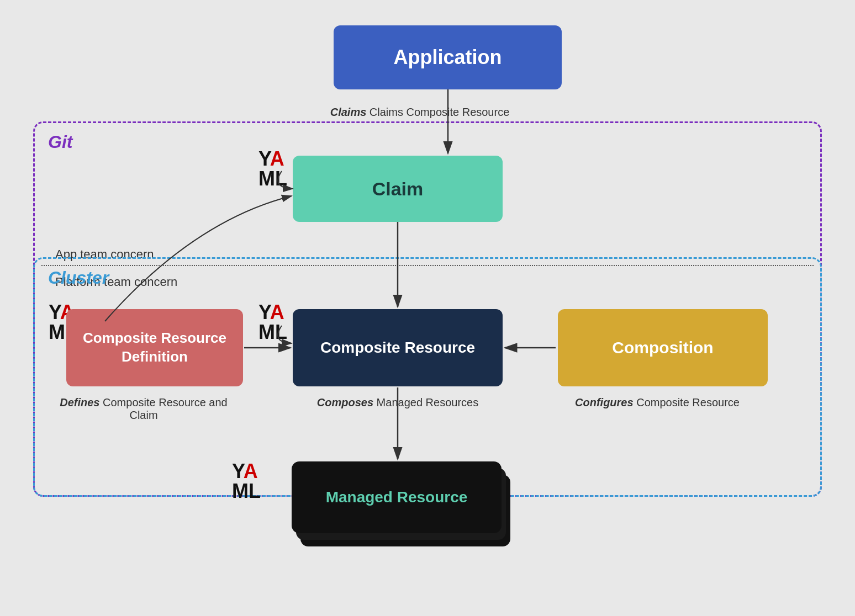  Describe the element at coordinates (397, 497) in the screenshot. I see `mr-label: Managed Resource` at that location.